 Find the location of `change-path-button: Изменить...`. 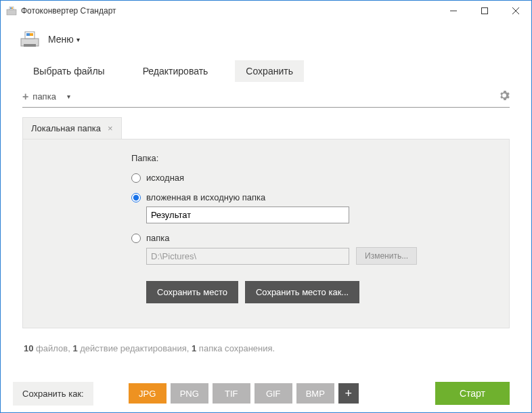

change-path-button: Изменить... is located at coordinates (386, 256).